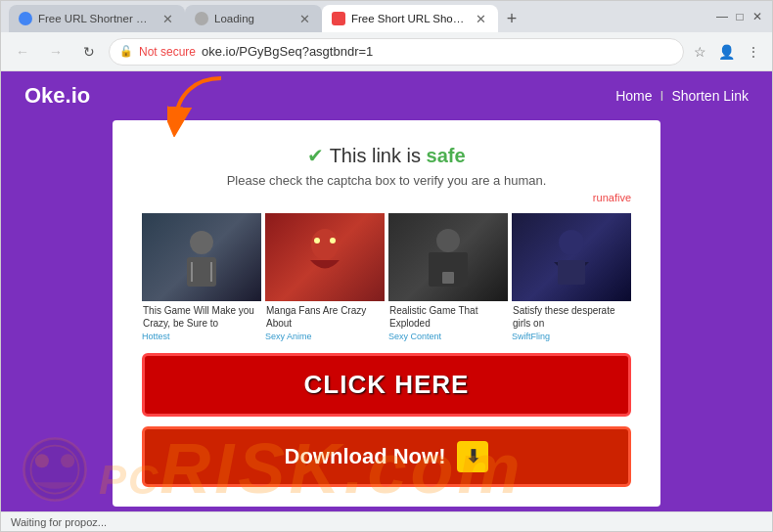 The width and height of the screenshot is (773, 532). Describe the element at coordinates (481, 20) in the screenshot. I see `tab-3-close: ✕` at that location.